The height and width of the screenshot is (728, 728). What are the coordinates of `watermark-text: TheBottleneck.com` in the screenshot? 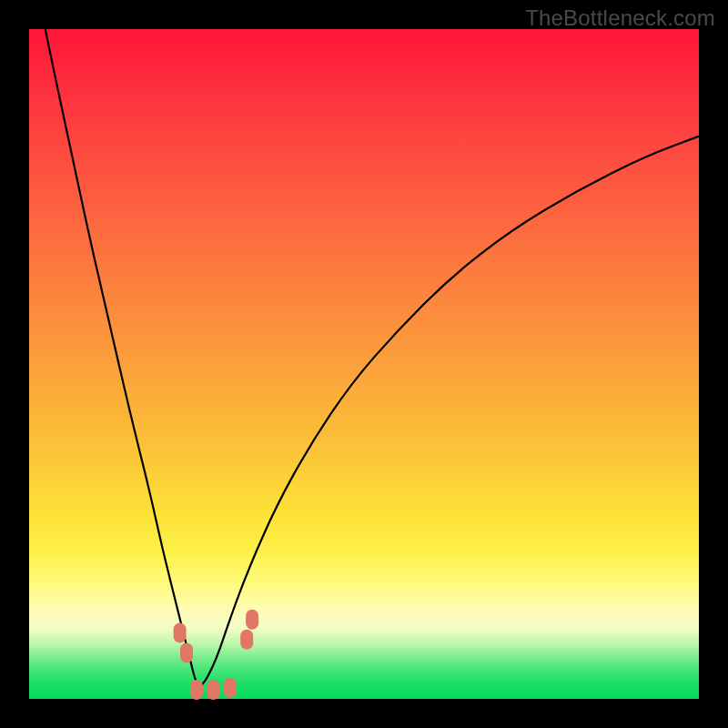 It's located at (621, 18).